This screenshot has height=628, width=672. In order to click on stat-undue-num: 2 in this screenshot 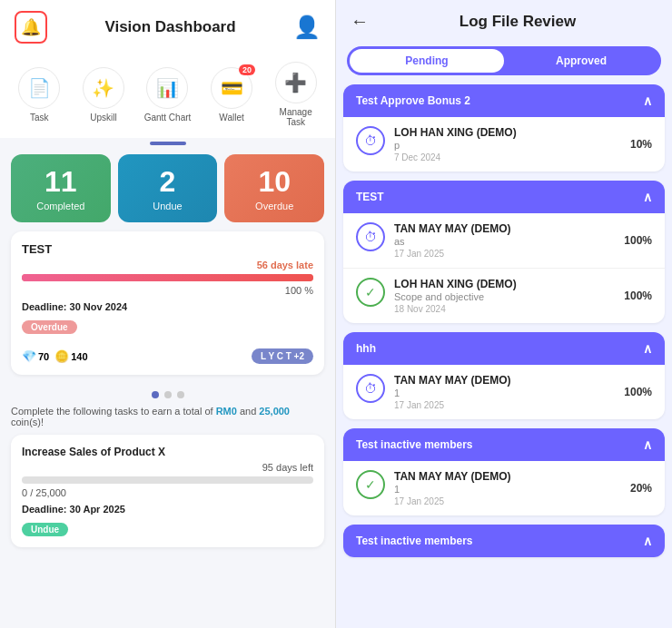, I will do `click(168, 182)`.